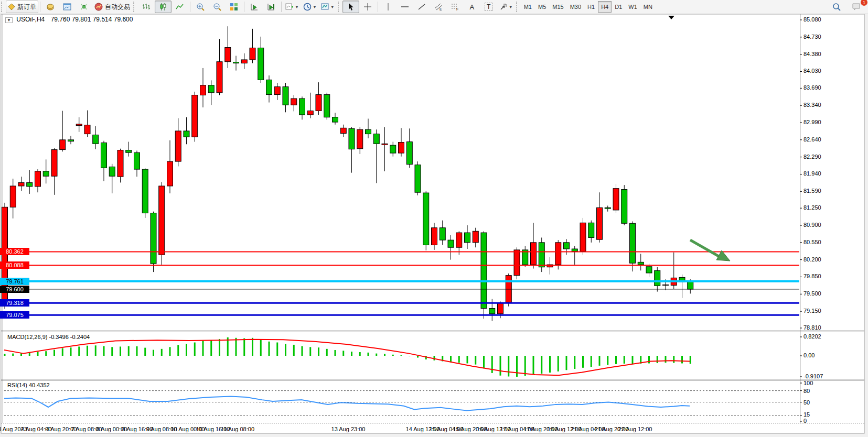  I want to click on candlestick-button, so click(163, 7).